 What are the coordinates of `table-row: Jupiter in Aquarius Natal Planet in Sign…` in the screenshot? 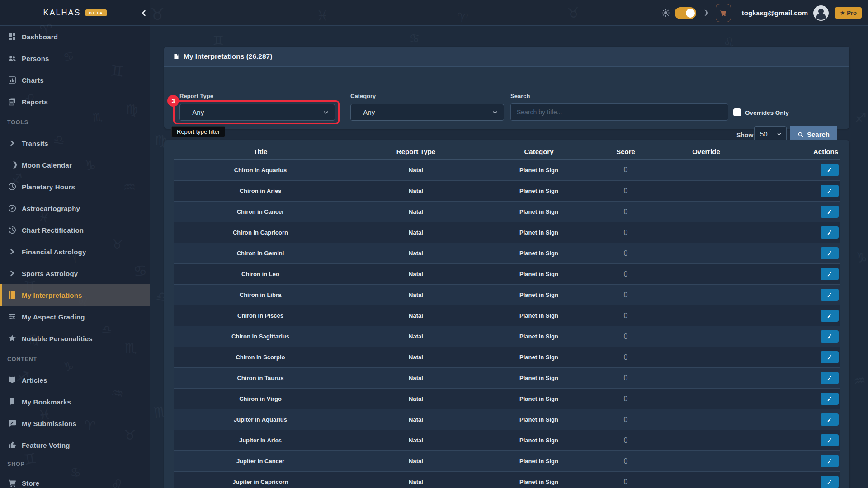 It's located at (507, 419).